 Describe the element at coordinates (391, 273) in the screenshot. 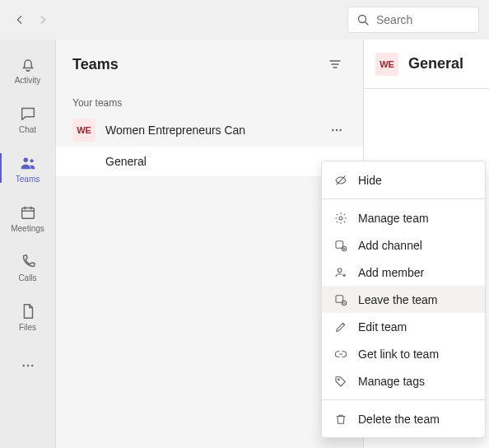

I see `menu-label: Add member` at that location.